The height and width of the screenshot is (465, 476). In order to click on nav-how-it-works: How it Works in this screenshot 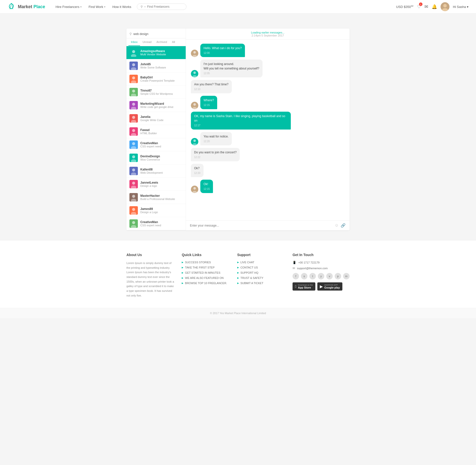, I will do `click(122, 7)`.